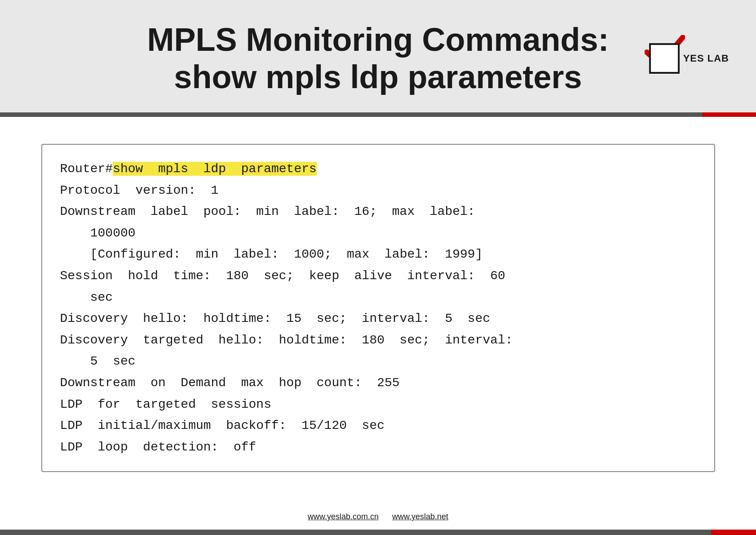 This screenshot has width=756, height=535. I want to click on title-line1: MPLS Monitoring Commands:, so click(378, 40).